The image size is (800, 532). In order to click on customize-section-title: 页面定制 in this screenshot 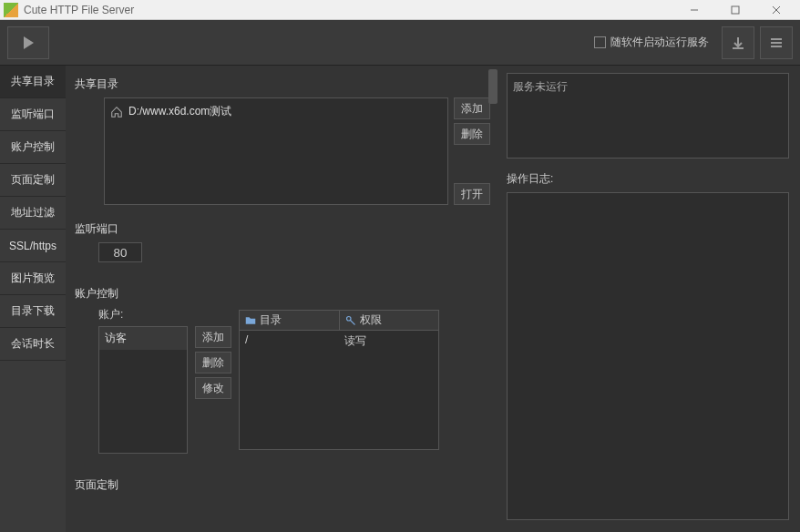, I will do `click(282, 485)`.